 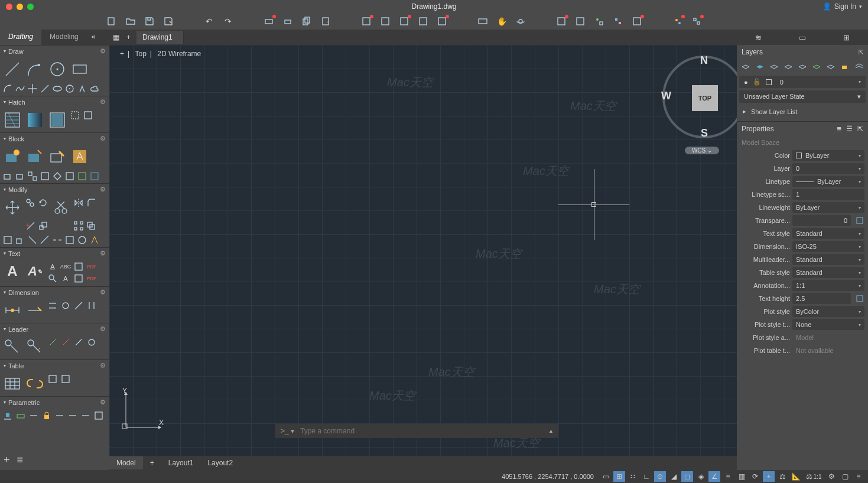 What do you see at coordinates (618, 21) in the screenshot?
I see `sheet-set-icon` at bounding box center [618, 21].